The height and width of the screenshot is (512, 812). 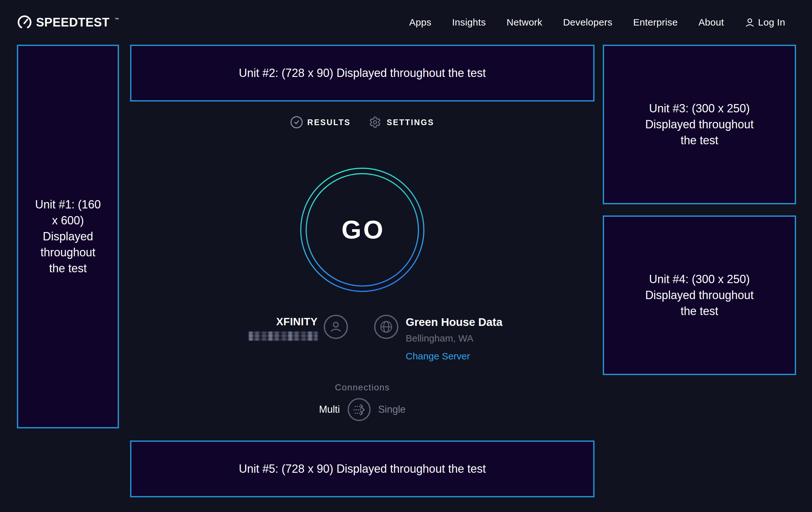 I want to click on check-circle-icon, so click(x=297, y=122).